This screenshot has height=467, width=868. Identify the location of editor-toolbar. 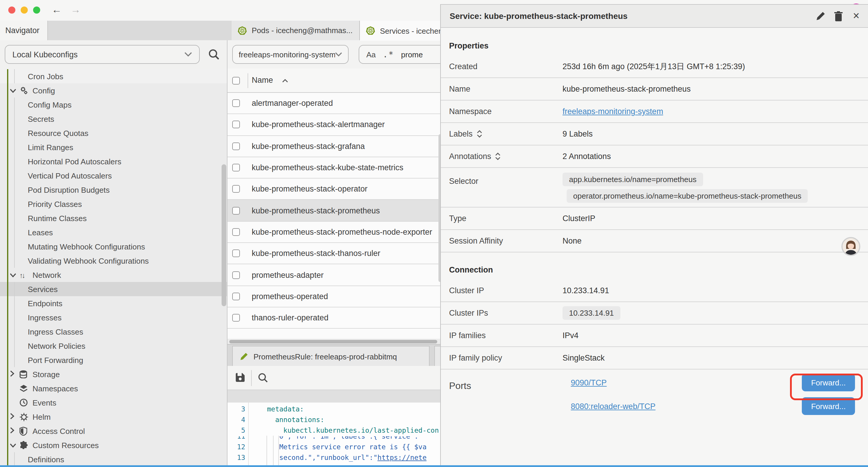
(335, 378).